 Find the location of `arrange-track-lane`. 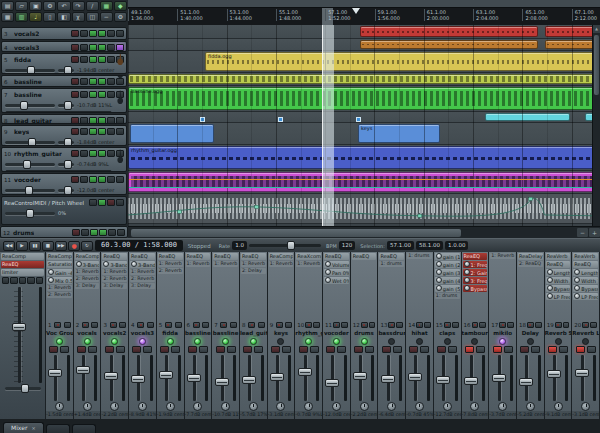

arrange-track-lane is located at coordinates (360, 32).